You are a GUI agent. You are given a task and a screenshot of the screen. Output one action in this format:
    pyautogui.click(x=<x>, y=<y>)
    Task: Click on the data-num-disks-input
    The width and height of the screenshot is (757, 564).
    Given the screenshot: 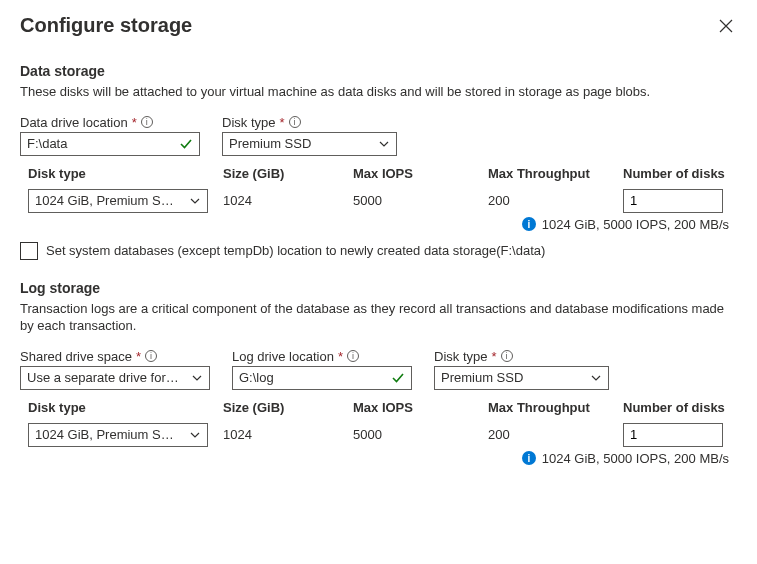 What is the action you would take?
    pyautogui.click(x=673, y=201)
    